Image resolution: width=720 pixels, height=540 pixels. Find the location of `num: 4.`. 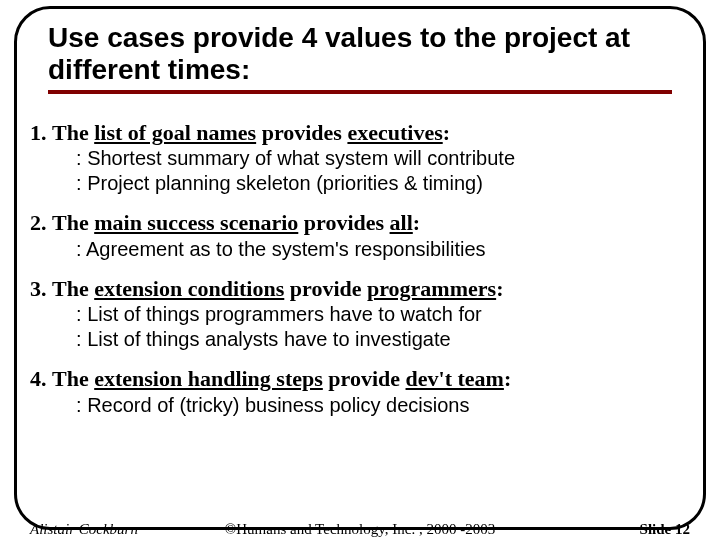

num: 4. is located at coordinates (38, 378).